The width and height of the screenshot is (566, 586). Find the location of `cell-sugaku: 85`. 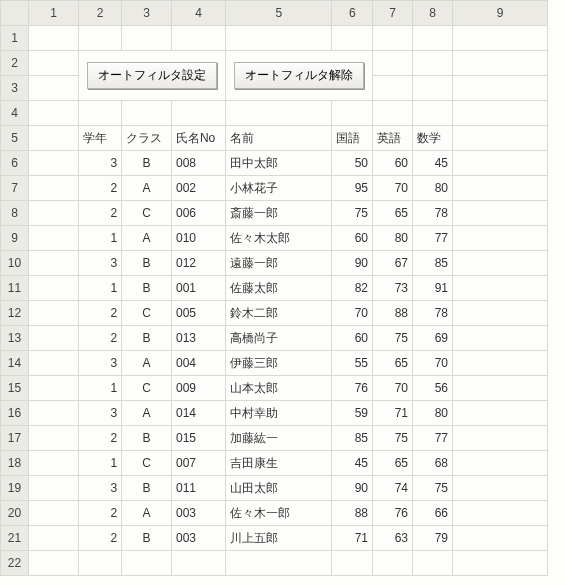

cell-sugaku: 85 is located at coordinates (433, 264).